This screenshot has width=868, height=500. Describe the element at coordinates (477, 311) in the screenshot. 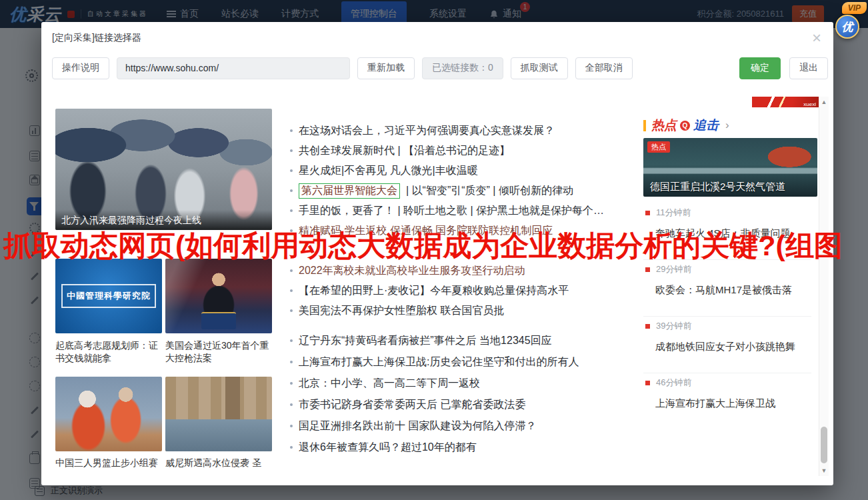

I see `headline-row: 美国宪法不再保护女性堕胎权 联合国官员批` at that location.